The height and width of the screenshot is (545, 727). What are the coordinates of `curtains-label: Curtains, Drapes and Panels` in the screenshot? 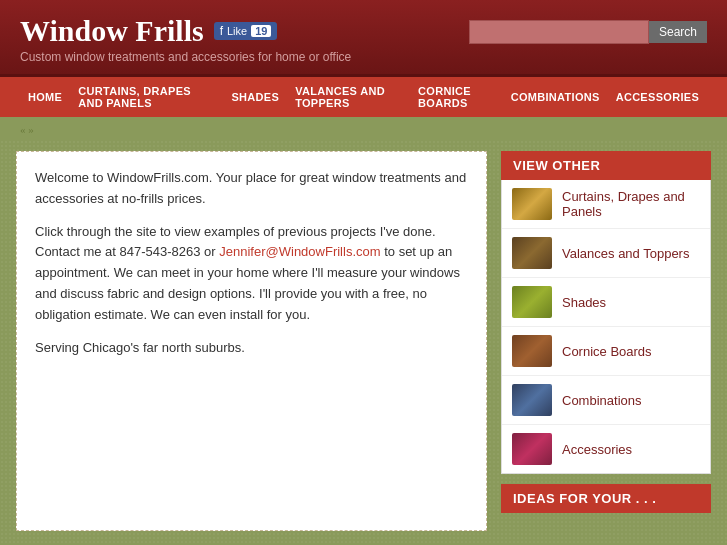 It's located at (631, 204).